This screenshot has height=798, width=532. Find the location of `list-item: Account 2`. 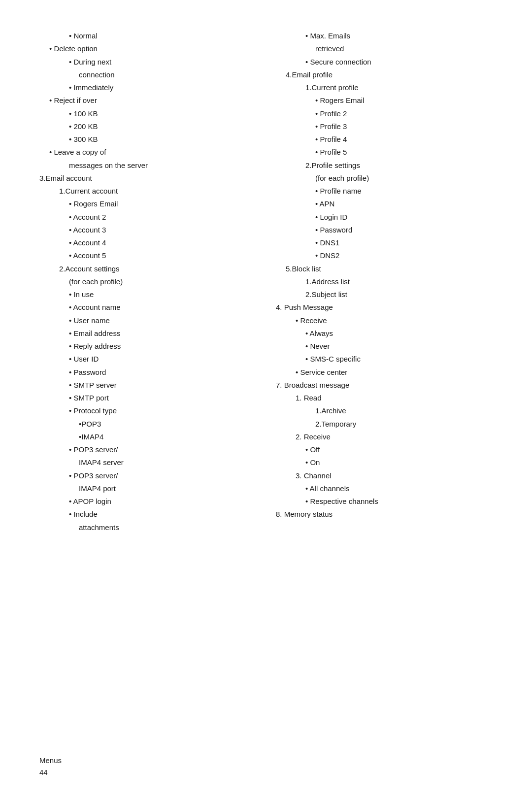

list-item: Account 2 is located at coordinates (163, 217).